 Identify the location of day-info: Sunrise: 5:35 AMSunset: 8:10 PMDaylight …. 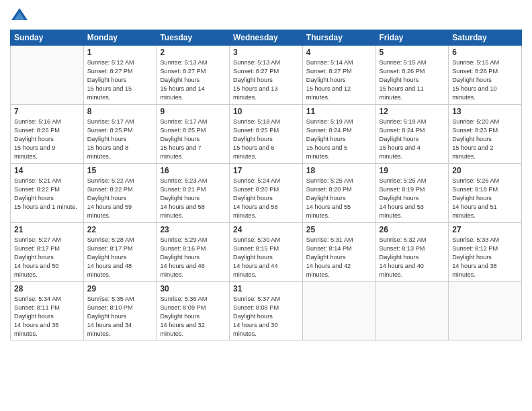
(120, 316).